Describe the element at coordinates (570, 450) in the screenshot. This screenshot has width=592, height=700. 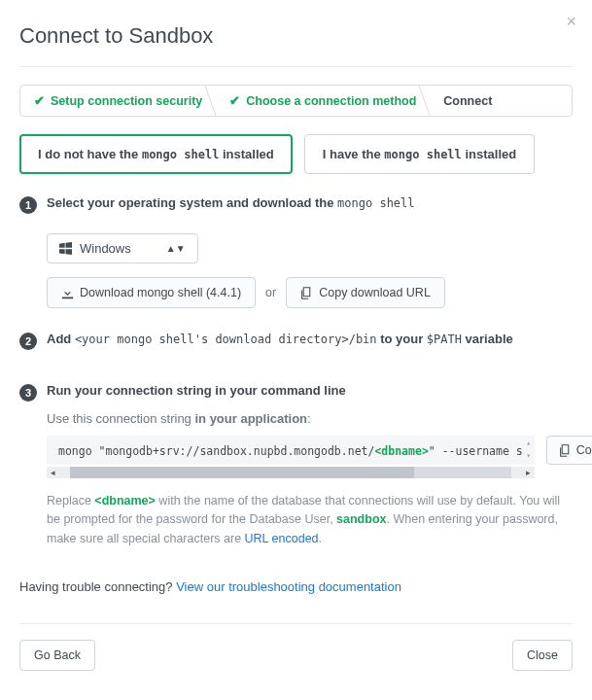
I see `copy-connection-string-button: Copy` at that location.